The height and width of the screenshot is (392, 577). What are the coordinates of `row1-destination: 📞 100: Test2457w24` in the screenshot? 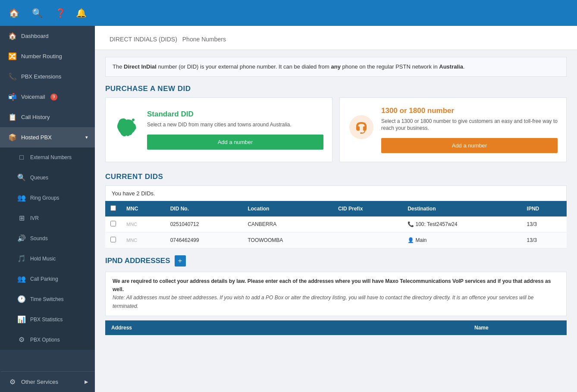 It's located at (462, 224).